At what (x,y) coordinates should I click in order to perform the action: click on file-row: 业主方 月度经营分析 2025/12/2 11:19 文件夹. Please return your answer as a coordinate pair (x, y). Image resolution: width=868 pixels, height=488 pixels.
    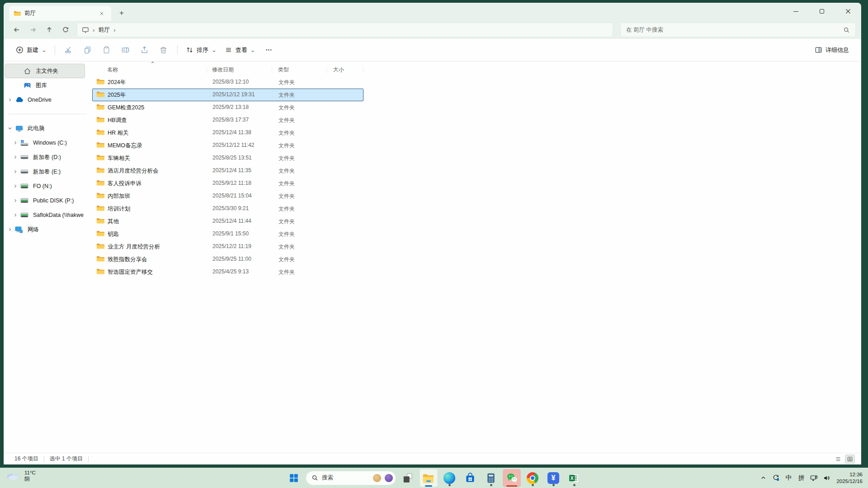
    Looking at the image, I should click on (228, 247).